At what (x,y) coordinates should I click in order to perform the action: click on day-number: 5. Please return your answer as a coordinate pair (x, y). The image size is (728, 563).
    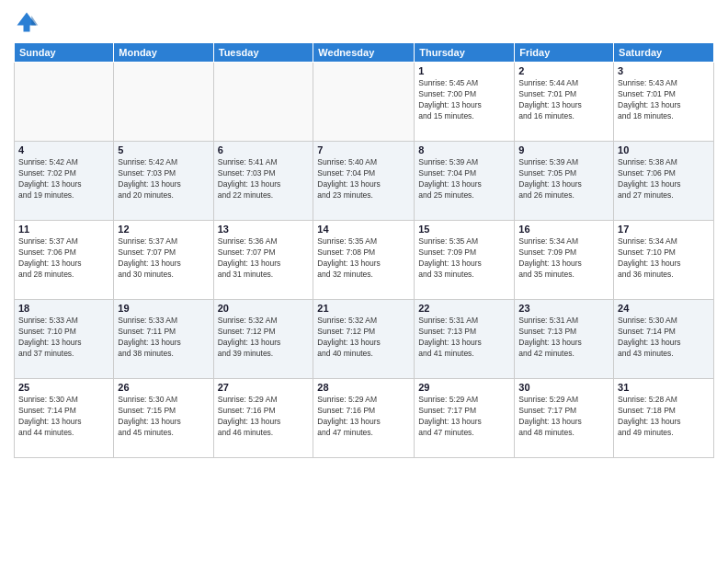
    Looking at the image, I should click on (164, 150).